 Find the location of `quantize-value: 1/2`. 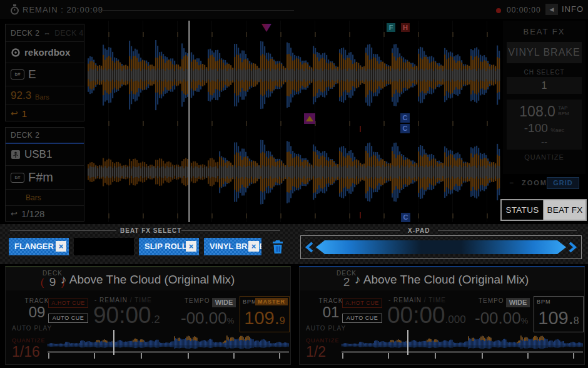

quantize-value: 1/2 is located at coordinates (316, 352).